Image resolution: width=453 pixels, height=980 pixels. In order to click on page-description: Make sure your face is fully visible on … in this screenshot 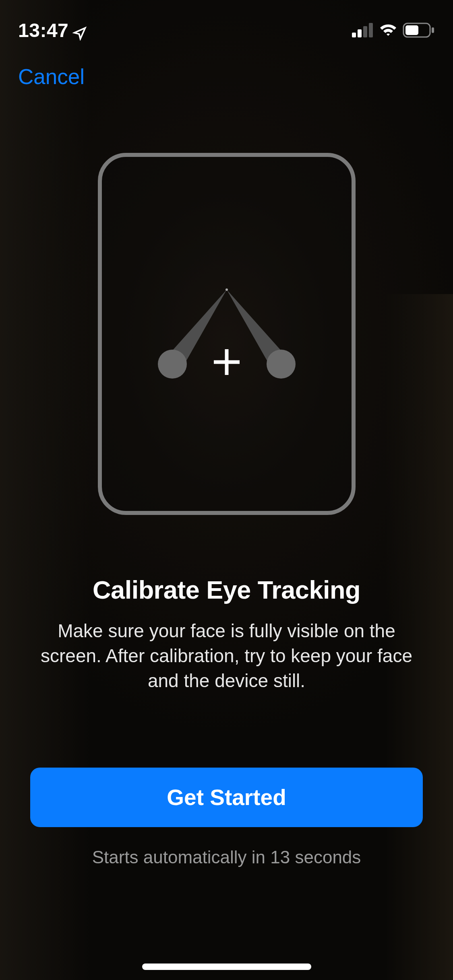, I will do `click(226, 656)`.